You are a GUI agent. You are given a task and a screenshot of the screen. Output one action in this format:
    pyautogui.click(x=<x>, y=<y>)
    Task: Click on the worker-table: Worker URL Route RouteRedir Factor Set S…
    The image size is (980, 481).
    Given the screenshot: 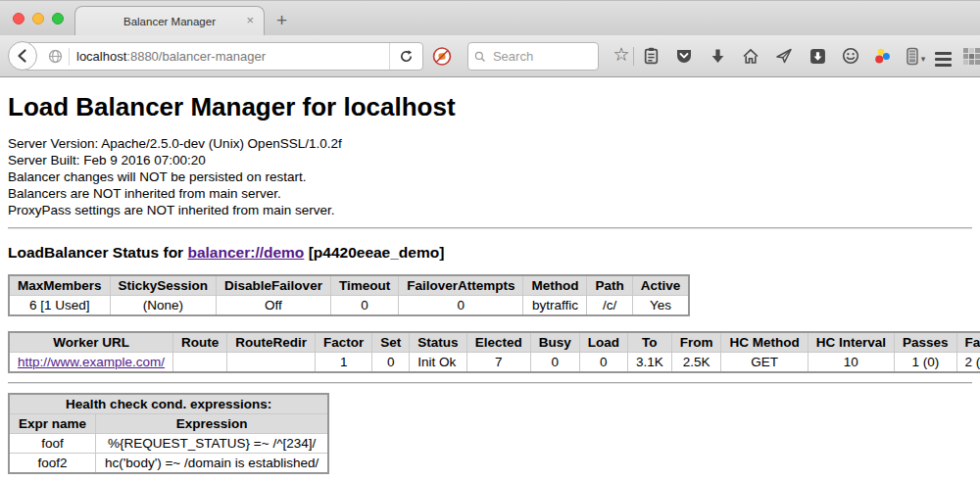 What is the action you would take?
    pyautogui.click(x=494, y=353)
    